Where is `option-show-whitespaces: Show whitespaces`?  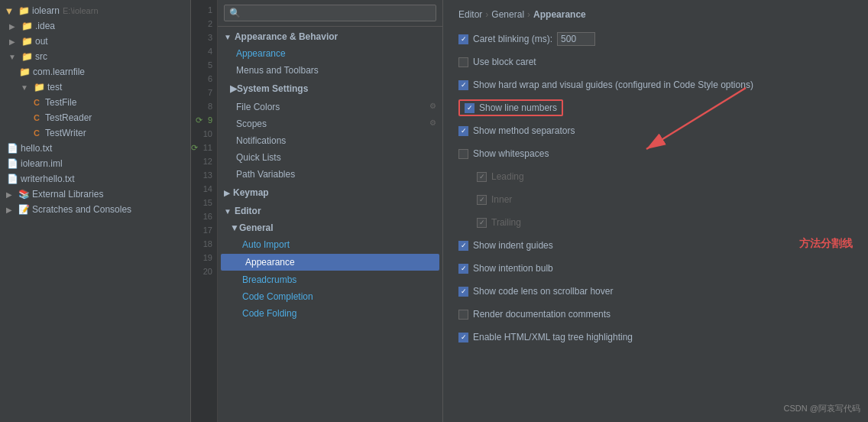 option-show-whitespaces: Show whitespaces is located at coordinates (656, 154).